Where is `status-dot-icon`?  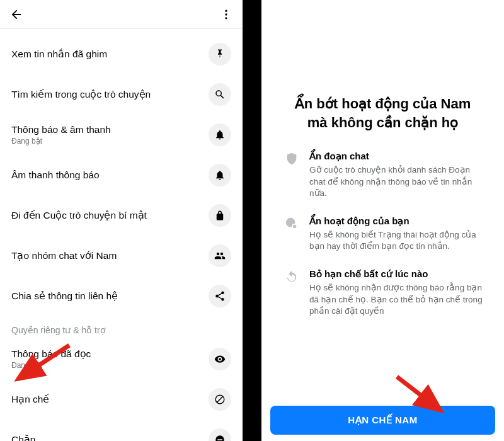
status-dot-icon is located at coordinates (292, 223).